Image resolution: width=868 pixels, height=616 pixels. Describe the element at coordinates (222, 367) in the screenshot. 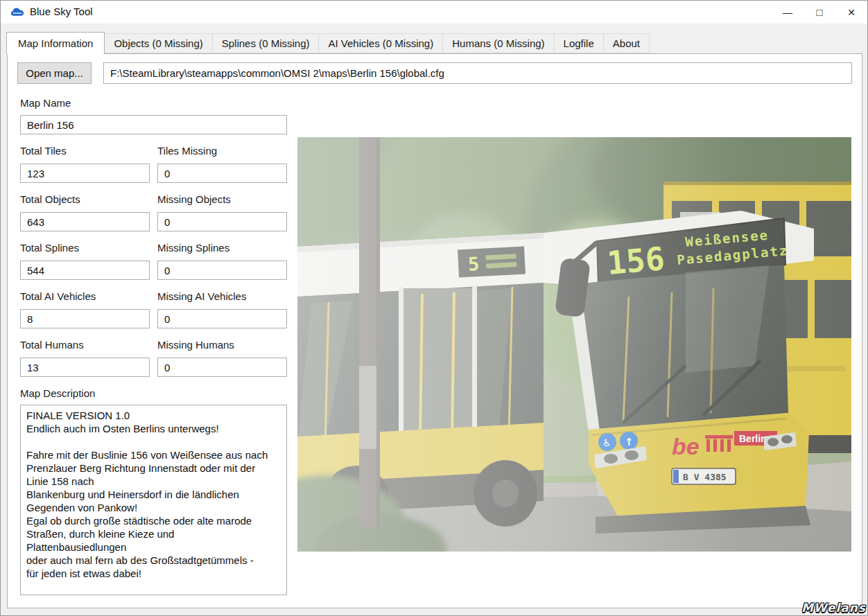

I see `missing-humans-input` at that location.